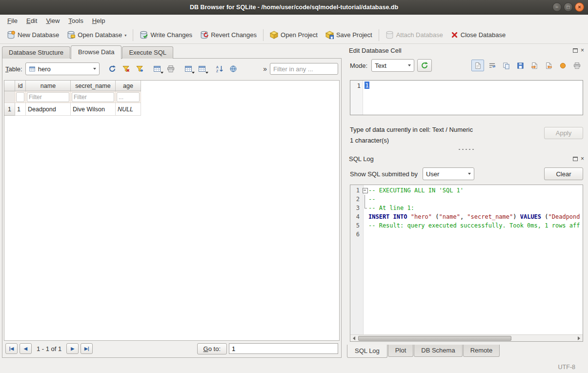 This screenshot has height=373, width=588. What do you see at coordinates (93, 109) in the screenshot?
I see `cell-secret-name: Dive Wilson` at bounding box center [93, 109].